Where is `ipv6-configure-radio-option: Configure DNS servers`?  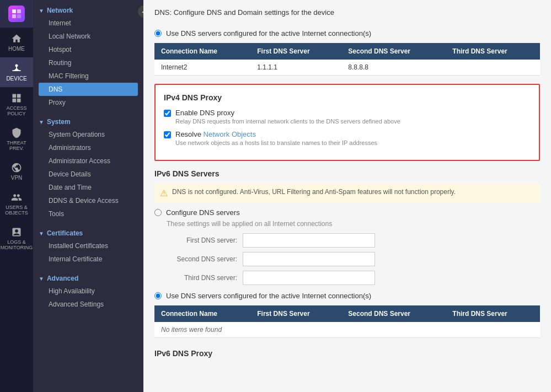 ipv6-configure-radio-option: Configure DNS servers is located at coordinates (347, 213).